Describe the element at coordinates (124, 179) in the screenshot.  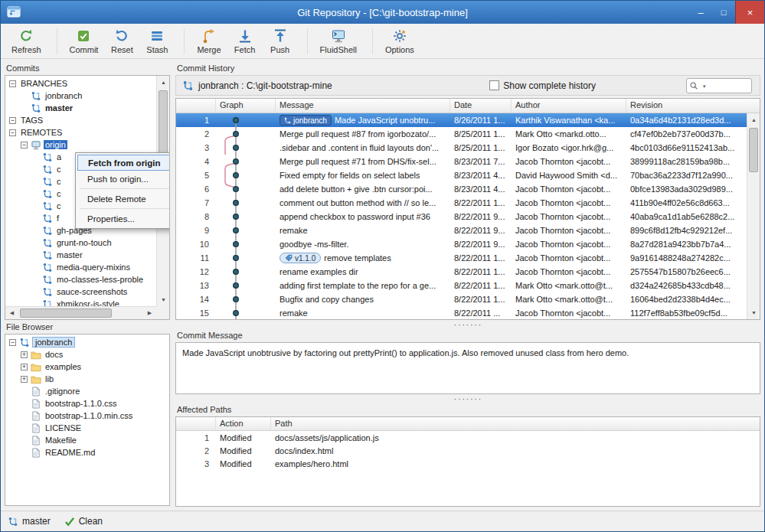
I see `context-menu-item-push-to-origin: Push to origin...` at that location.